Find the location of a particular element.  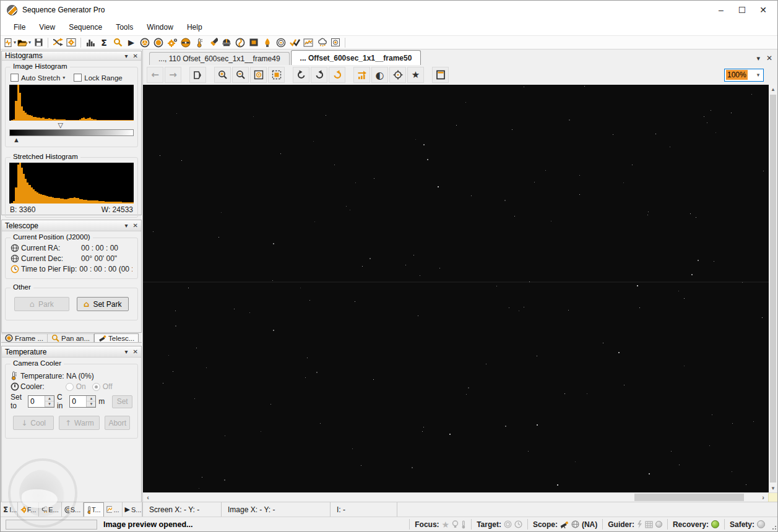

run-sequence-icon: ▶ is located at coordinates (131, 42).